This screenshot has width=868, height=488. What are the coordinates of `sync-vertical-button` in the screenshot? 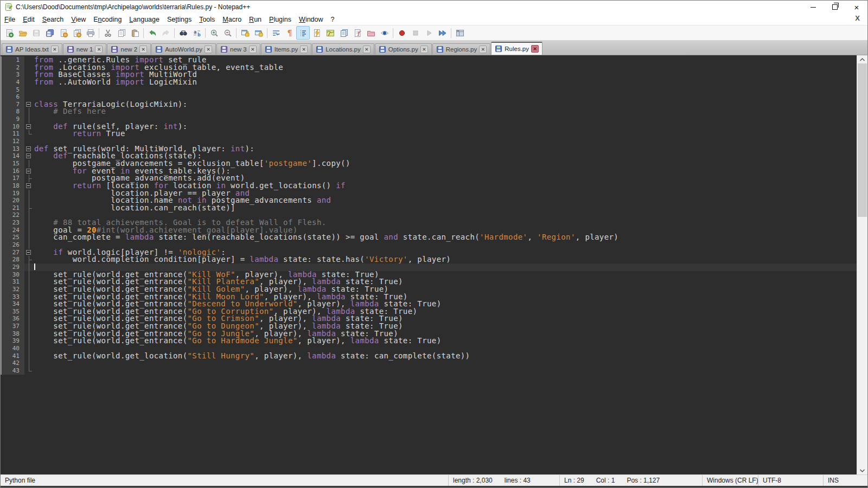 It's located at (245, 33).